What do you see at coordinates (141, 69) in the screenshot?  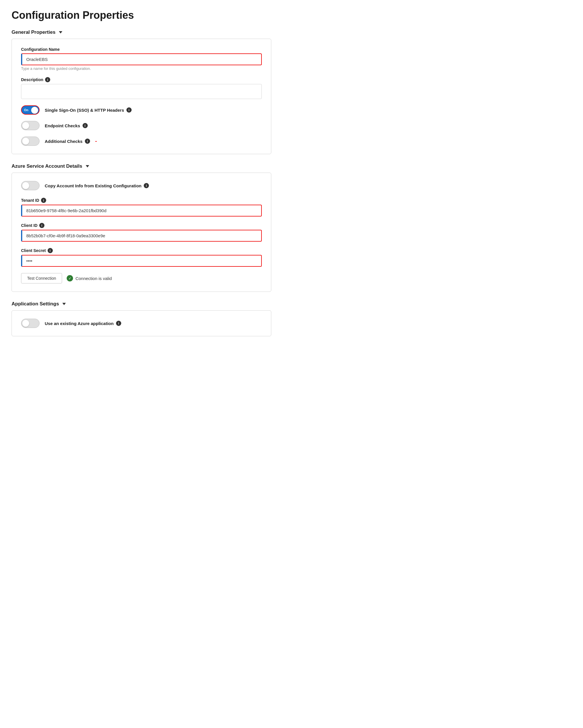 I see `config-name-hint: Type a name for this guided configuratio…` at bounding box center [141, 69].